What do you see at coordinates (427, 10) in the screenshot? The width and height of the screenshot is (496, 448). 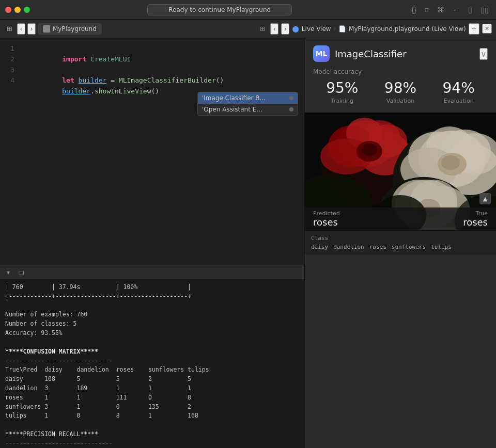 I see `list-button: ≡` at bounding box center [427, 10].